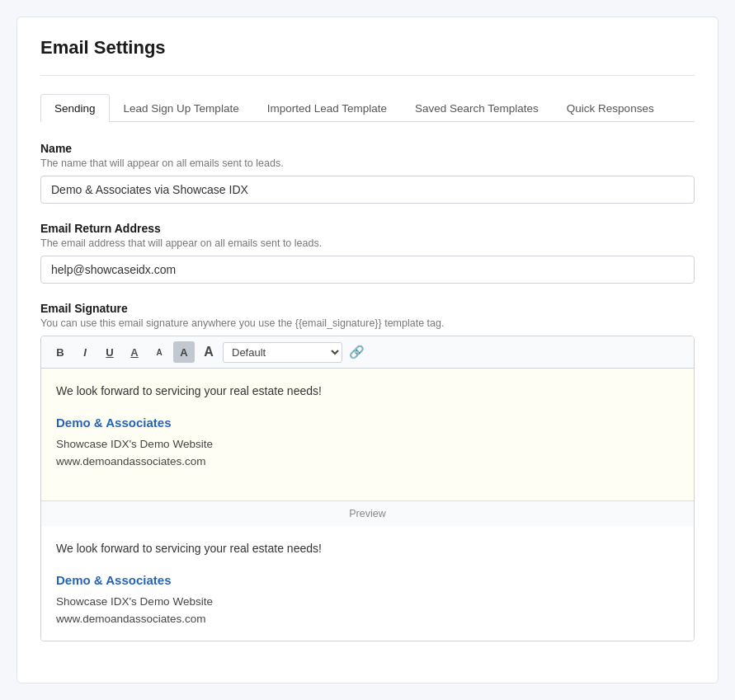 This screenshot has width=735, height=700. What do you see at coordinates (184, 352) in the screenshot?
I see `highlight-a-button: A` at bounding box center [184, 352].